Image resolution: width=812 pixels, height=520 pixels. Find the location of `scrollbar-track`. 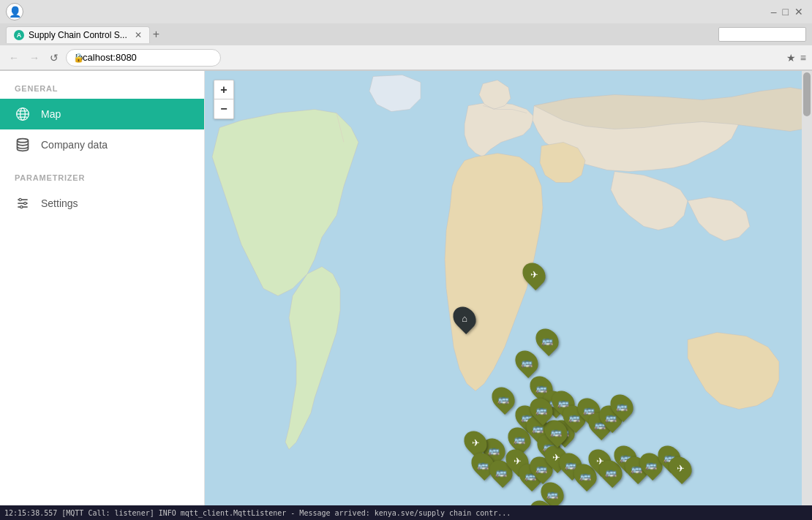

scrollbar-track is located at coordinates (807, 295).